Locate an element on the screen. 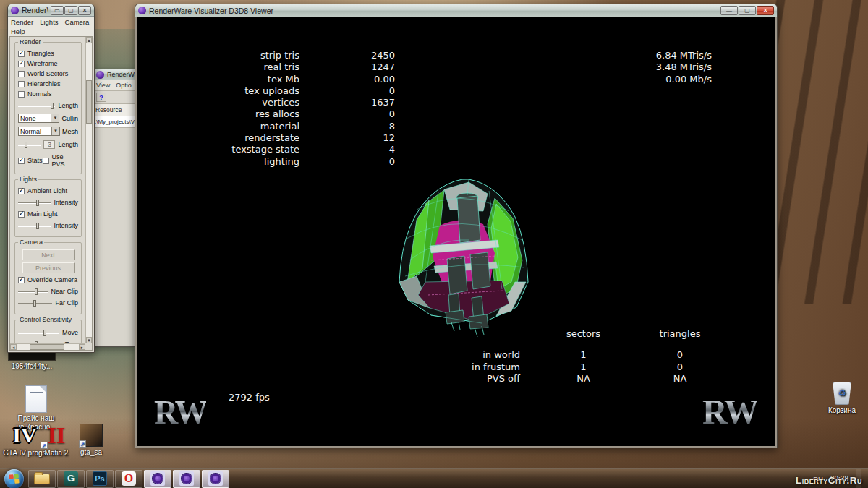 This screenshot has height=488, width=868. horizontal-scrollbar: ◄ ► is located at coordinates (48, 347).